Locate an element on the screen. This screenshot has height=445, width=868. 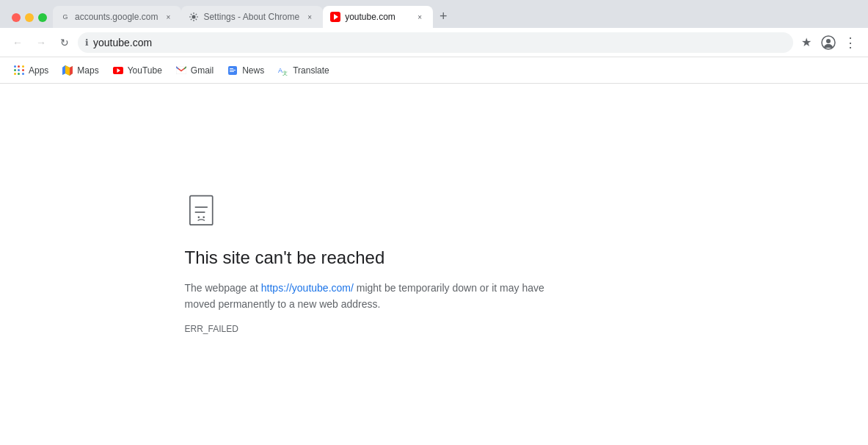
info-icon: ℹ is located at coordinates (87, 43).